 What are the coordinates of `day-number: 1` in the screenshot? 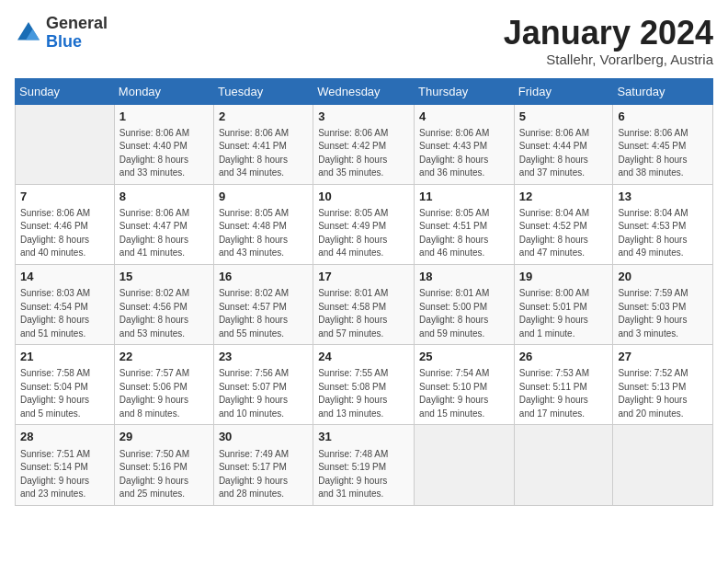 It's located at (164, 117).